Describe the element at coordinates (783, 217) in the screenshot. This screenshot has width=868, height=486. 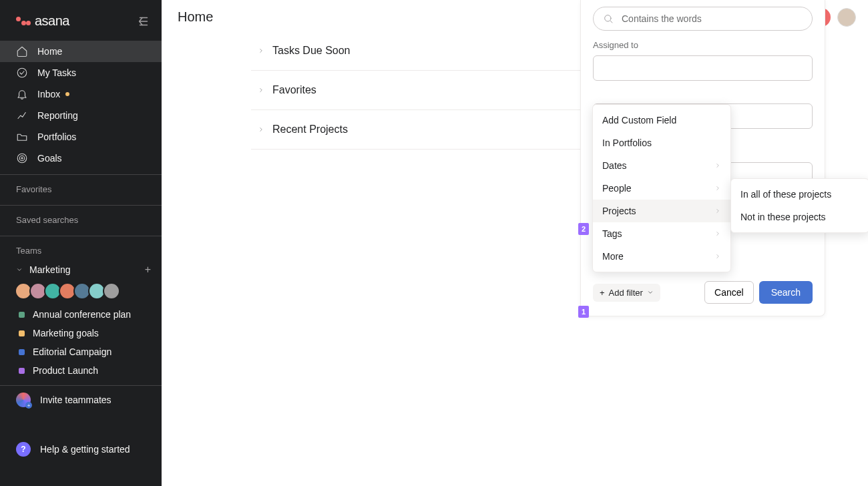
I see `menu-label: Not in these projects` at that location.